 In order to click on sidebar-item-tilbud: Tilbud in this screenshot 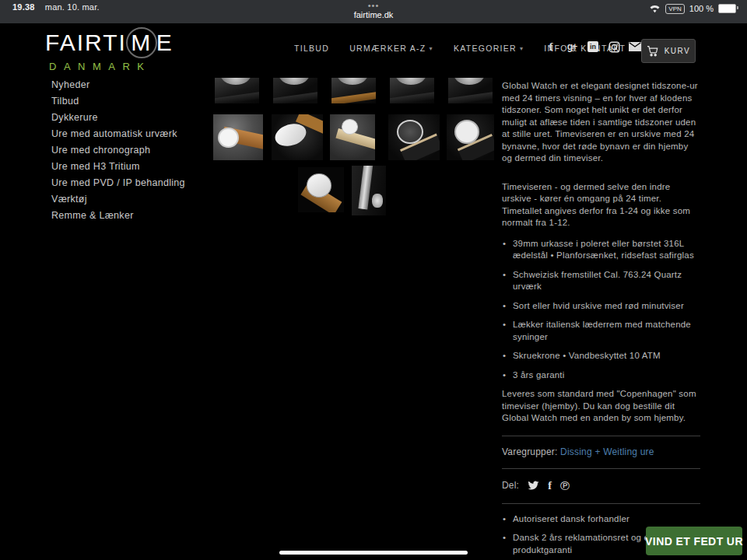, I will do `click(129, 101)`.